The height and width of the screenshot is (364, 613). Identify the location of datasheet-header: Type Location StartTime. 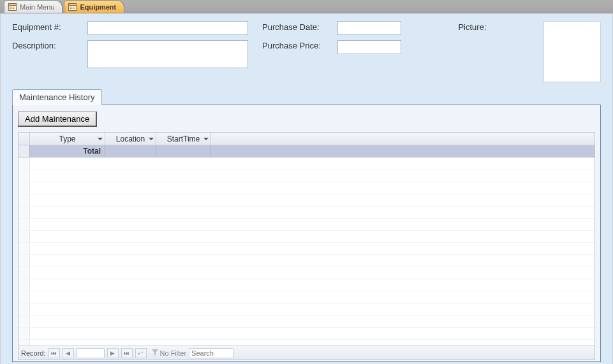
(306, 139).